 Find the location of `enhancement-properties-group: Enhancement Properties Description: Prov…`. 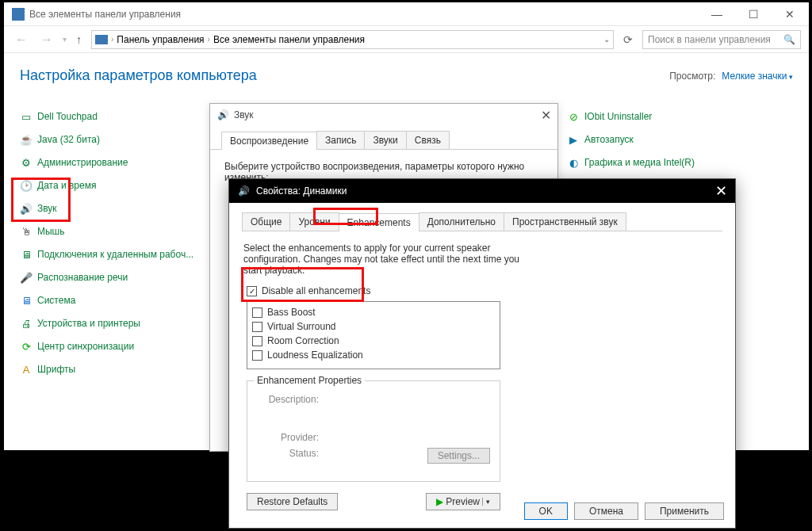

enhancement-properties-group: Enhancement Properties Description: Prov… is located at coordinates (373, 431).